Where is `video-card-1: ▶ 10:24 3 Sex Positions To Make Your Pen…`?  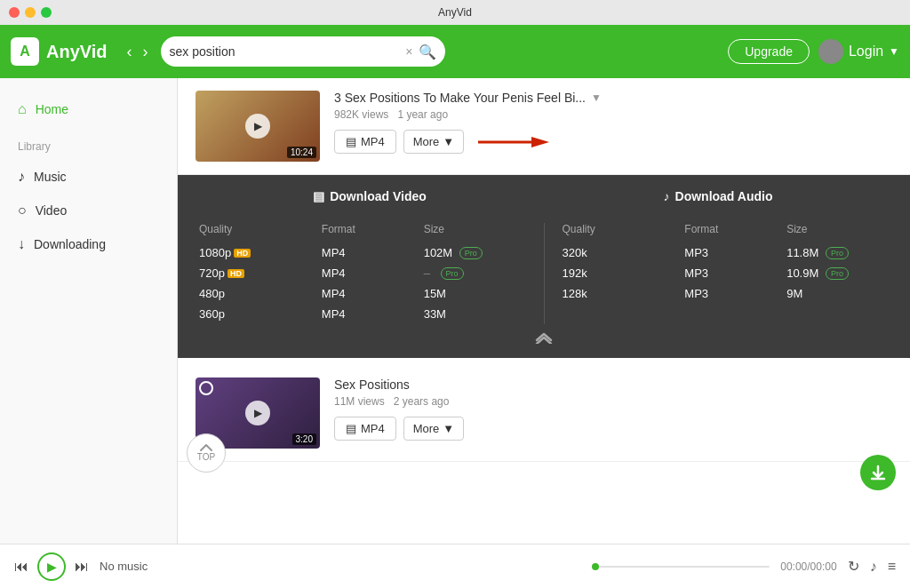
video-card-1: ▶ 10:24 3 Sex Positions To Make Your Pen… is located at coordinates (544, 126).